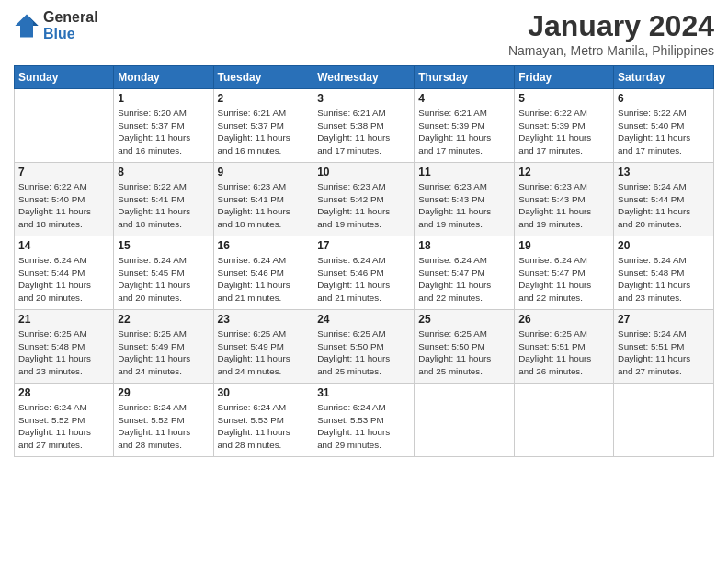 The height and width of the screenshot is (563, 728). What do you see at coordinates (464, 246) in the screenshot?
I see `day-number: 18` at bounding box center [464, 246].